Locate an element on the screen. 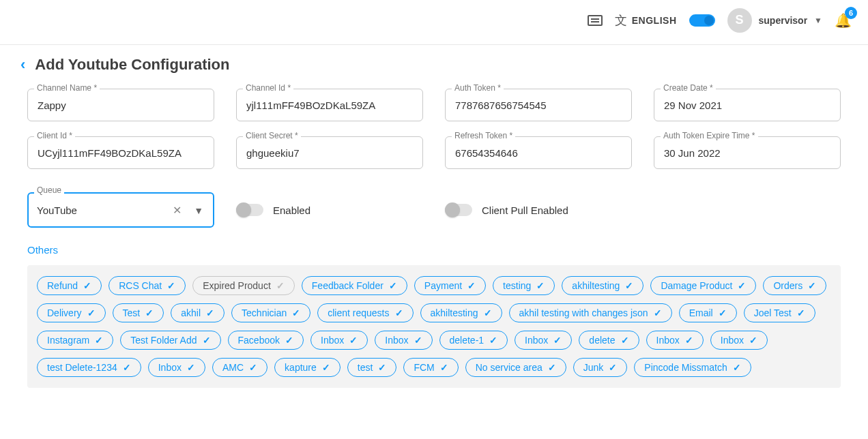 The width and height of the screenshot is (868, 439). chip-item: Refund✓ is located at coordinates (70, 286).